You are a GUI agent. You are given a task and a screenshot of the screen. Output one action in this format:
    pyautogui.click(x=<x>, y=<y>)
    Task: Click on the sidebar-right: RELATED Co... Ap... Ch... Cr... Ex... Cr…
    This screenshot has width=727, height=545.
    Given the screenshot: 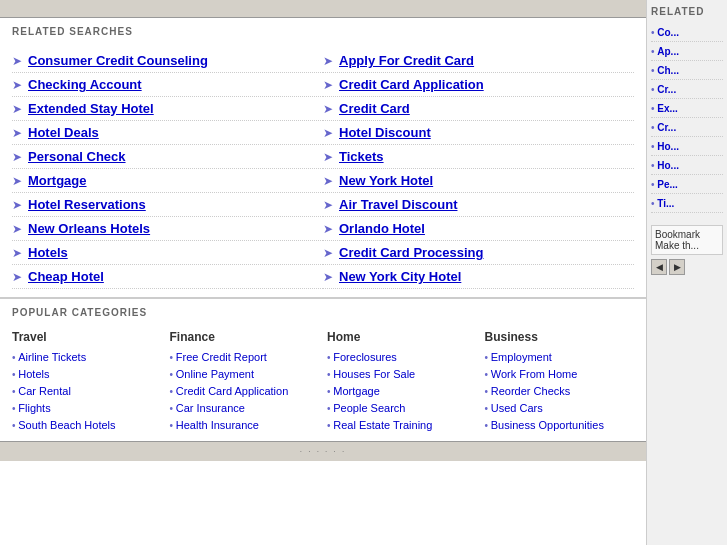 What is the action you would take?
    pyautogui.click(x=687, y=272)
    